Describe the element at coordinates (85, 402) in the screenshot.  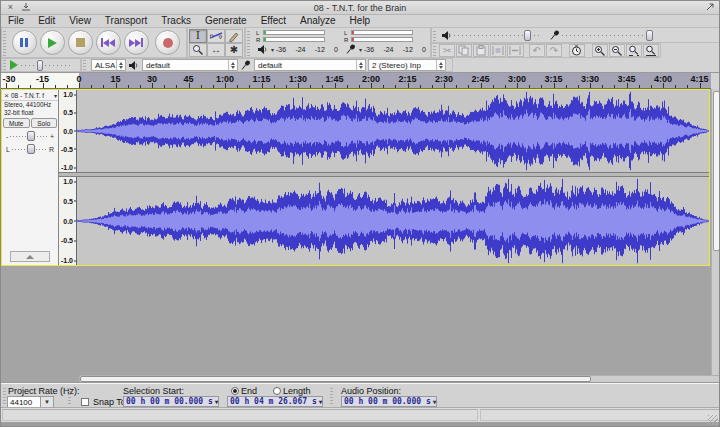
I see `snap-to-checkbox` at that location.